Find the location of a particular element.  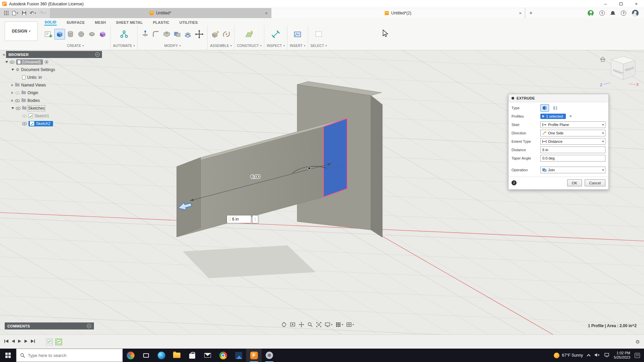

browser-header: BROWSER − is located at coordinates (54, 54).